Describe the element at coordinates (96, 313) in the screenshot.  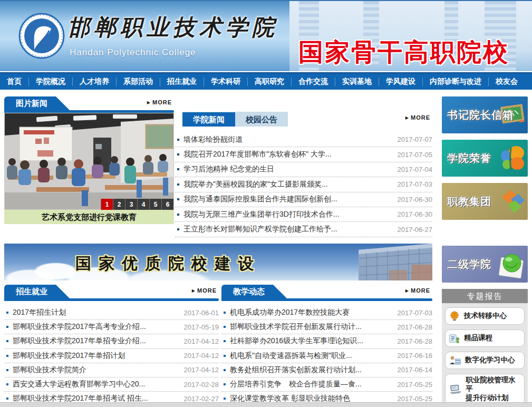
I see `item-title: 2017年招生计划` at that location.